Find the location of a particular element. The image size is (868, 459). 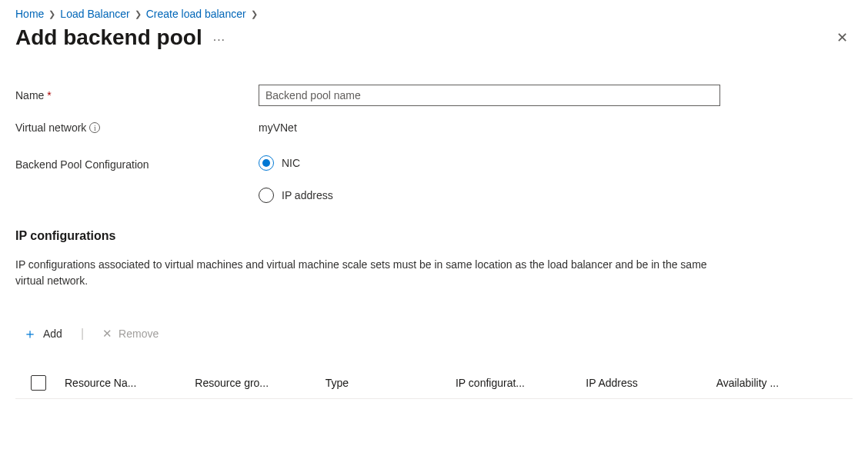

breadcrumb-link-loadbalancer: Load Balancer is located at coordinates (95, 14).